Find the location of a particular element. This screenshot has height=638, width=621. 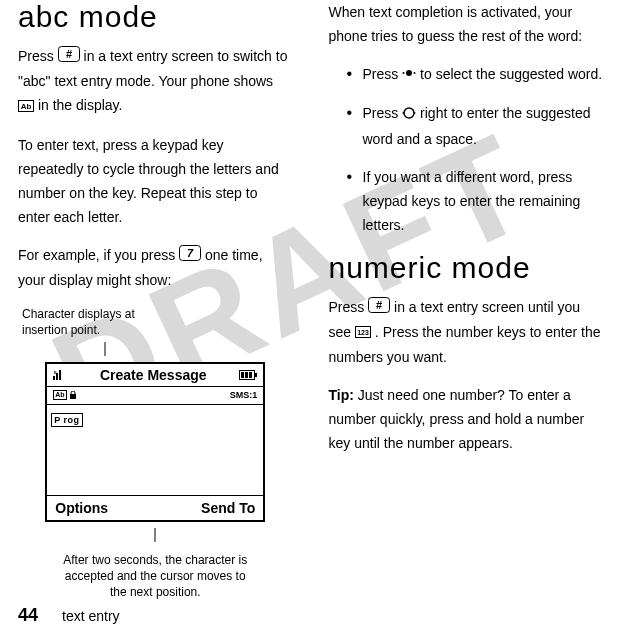

heading-abc-mode: abc mode is located at coordinates (156, 17).